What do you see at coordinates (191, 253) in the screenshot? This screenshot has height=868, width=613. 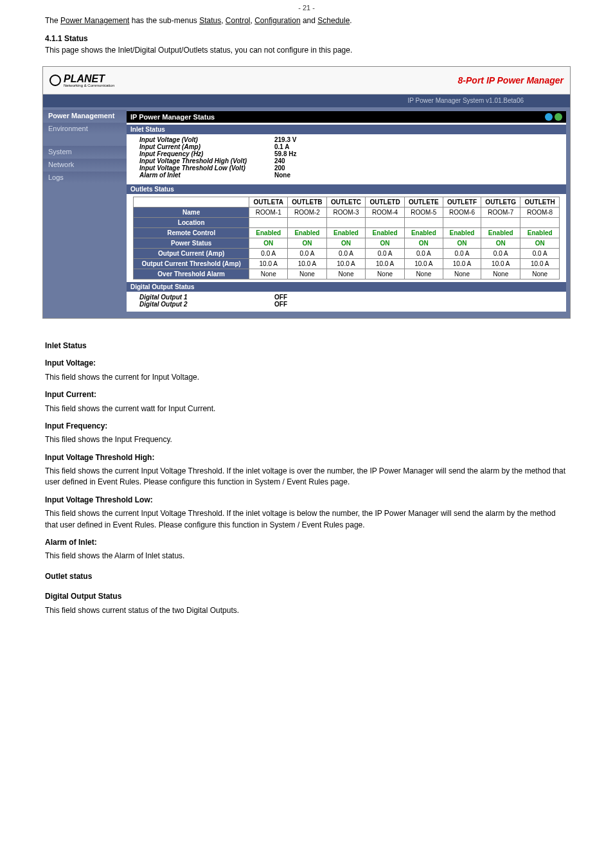 I see `outlet-rowhead: Output Current (Amp)` at bounding box center [191, 253].